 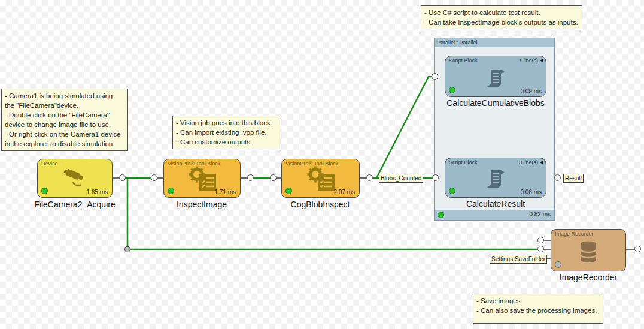 I want to click on port-inspectimage-output, so click(x=250, y=177).